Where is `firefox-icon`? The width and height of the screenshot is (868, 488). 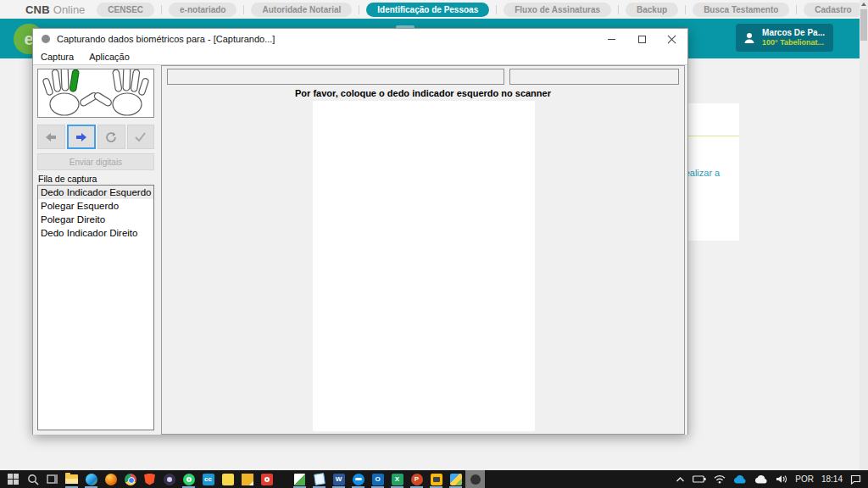 firefox-icon is located at coordinates (111, 480).